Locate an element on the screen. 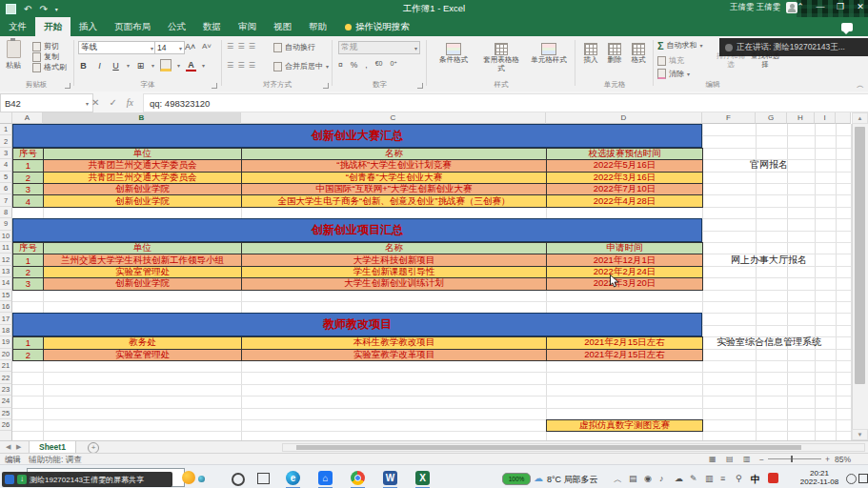 The width and height of the screenshot is (868, 488). table-cell: “创青春”大学生创业大赛 is located at coordinates (394, 177).